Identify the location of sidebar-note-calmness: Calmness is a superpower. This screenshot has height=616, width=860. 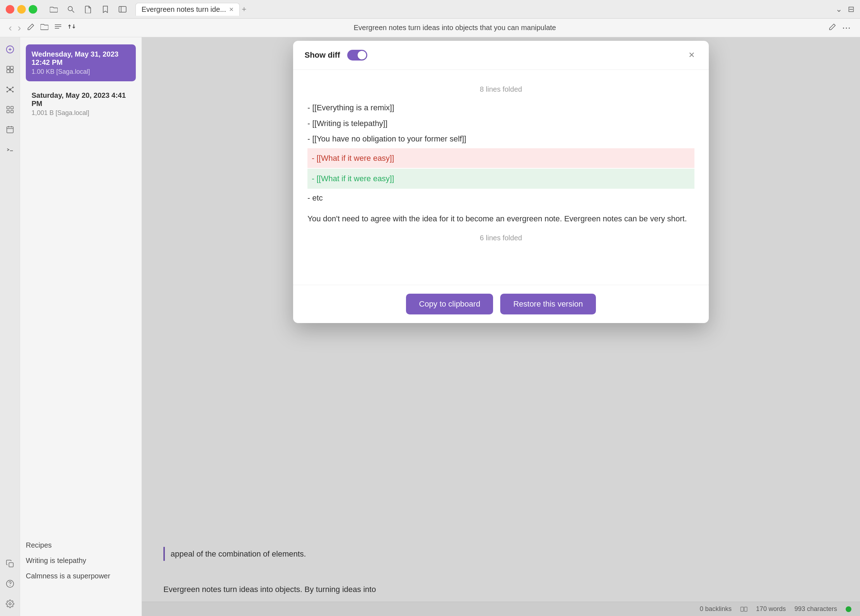
(81, 576).